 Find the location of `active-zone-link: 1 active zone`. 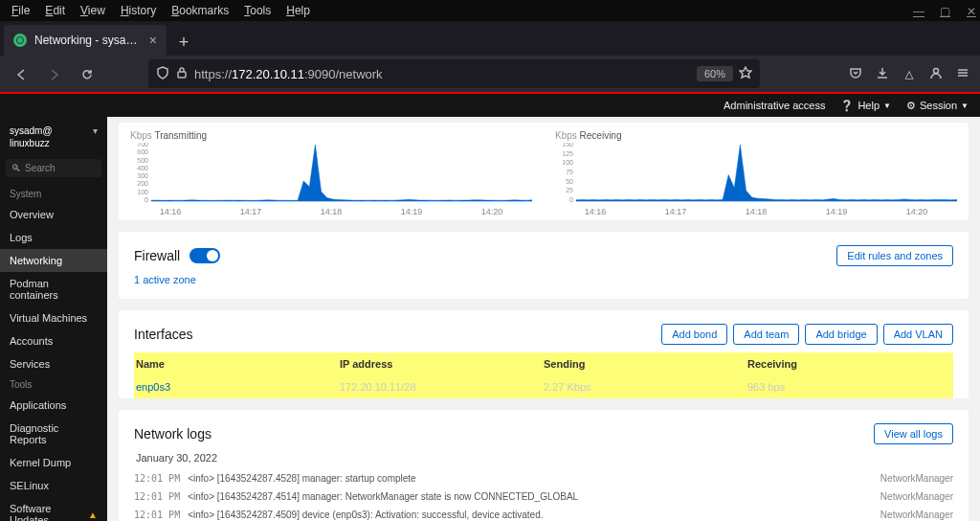

active-zone-link: 1 active zone is located at coordinates (544, 280).